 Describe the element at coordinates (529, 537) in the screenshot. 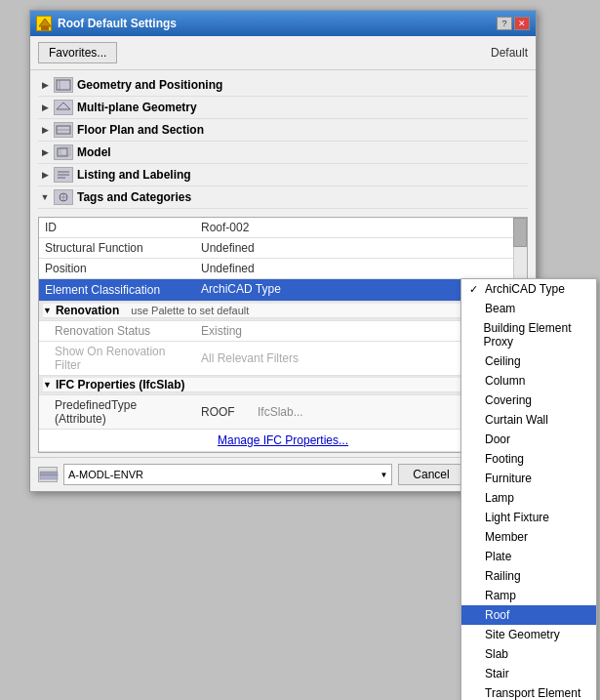

I see `dropdown-item-member: Member` at that location.